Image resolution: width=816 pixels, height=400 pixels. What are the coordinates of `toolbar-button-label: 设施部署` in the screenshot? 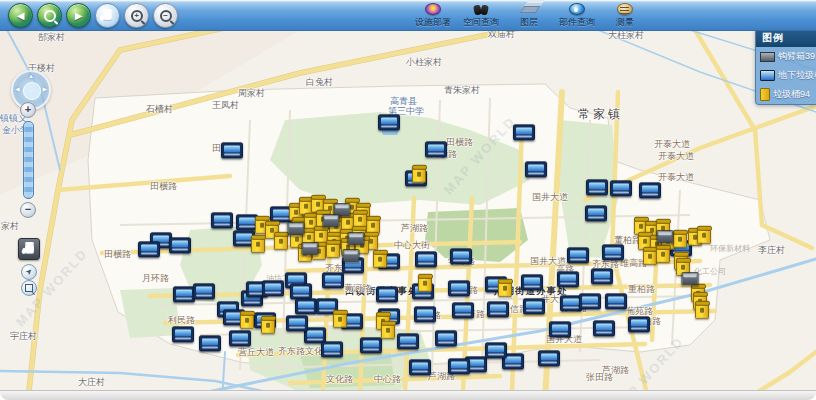 It's located at (433, 22).